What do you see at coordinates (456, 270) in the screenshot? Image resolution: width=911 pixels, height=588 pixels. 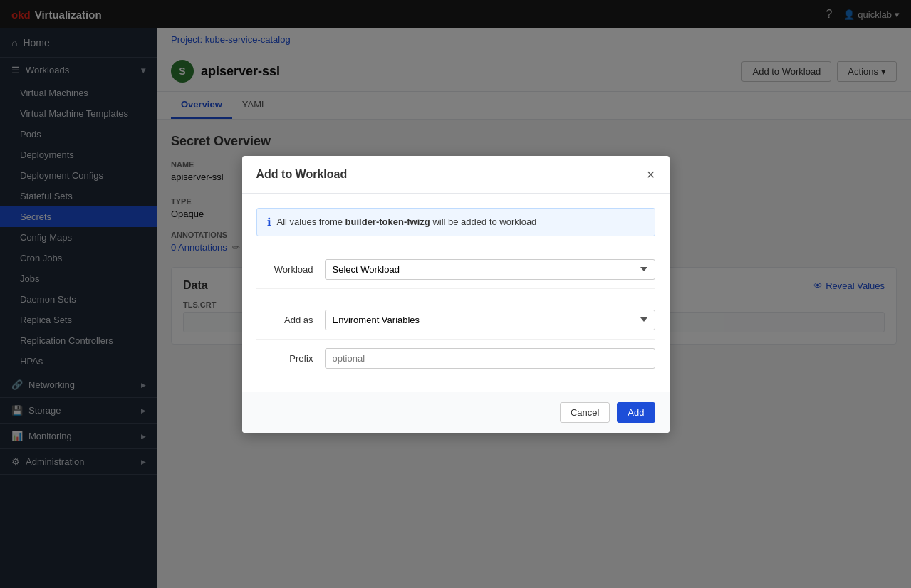 I see `workload-row: Workload Select Workload` at bounding box center [456, 270].